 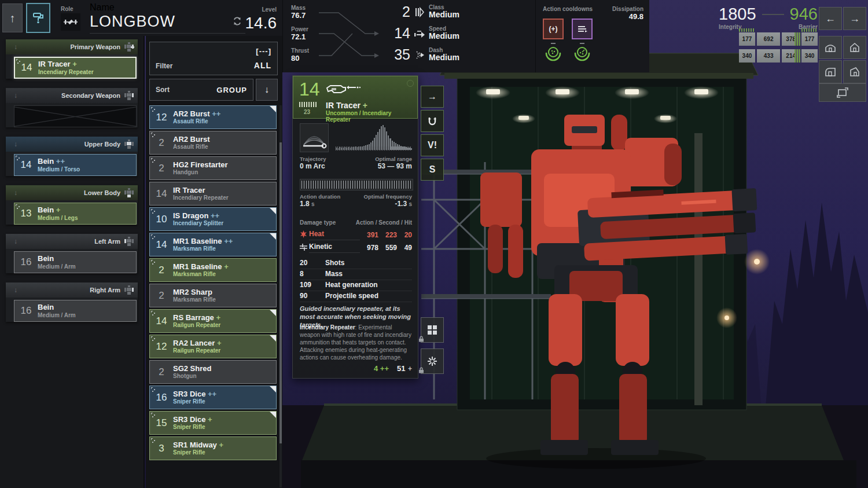 What do you see at coordinates (213, 397) in the screenshot?
I see `list-item: 16 SR3 Dice ++ Sniper Rifle` at bounding box center [213, 397].